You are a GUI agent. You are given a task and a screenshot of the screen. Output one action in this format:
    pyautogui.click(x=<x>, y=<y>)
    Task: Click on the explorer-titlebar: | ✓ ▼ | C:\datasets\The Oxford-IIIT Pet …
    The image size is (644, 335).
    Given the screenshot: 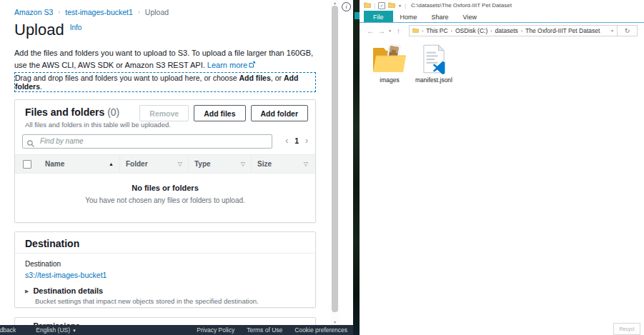 What is the action you would take?
    pyautogui.click(x=502, y=6)
    